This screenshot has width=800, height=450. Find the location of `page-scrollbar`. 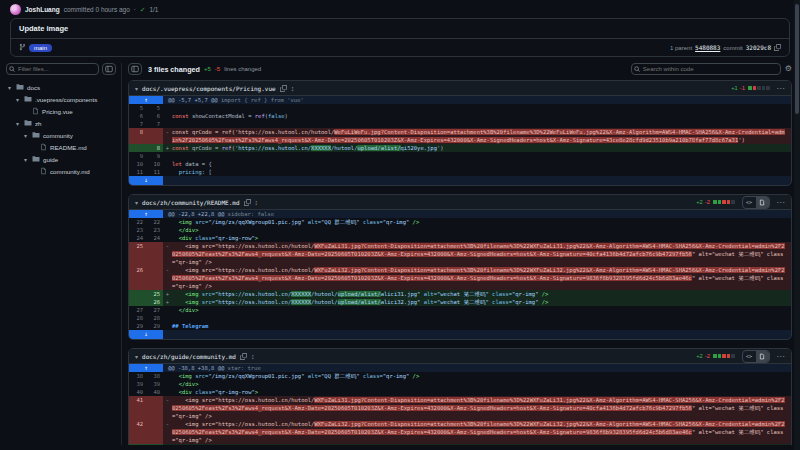

page-scrollbar is located at coordinates (797, 225).